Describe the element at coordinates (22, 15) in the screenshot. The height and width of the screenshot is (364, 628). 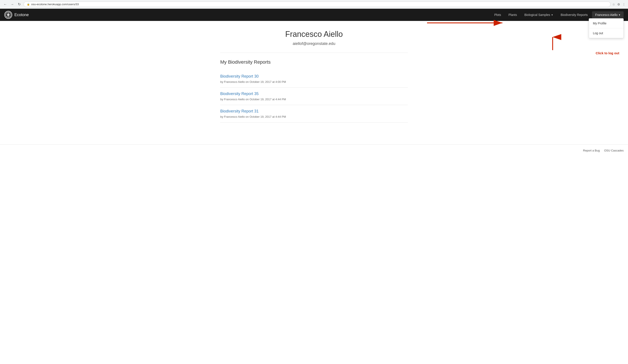
I see `brand-name: Ecotone` at that location.